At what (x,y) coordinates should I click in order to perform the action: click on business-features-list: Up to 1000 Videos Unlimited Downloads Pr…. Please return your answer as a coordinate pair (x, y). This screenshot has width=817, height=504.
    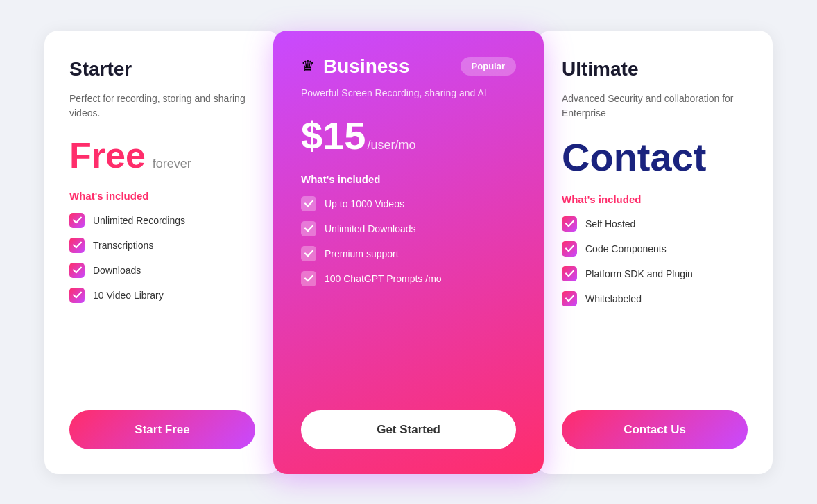
    Looking at the image, I should click on (409, 294).